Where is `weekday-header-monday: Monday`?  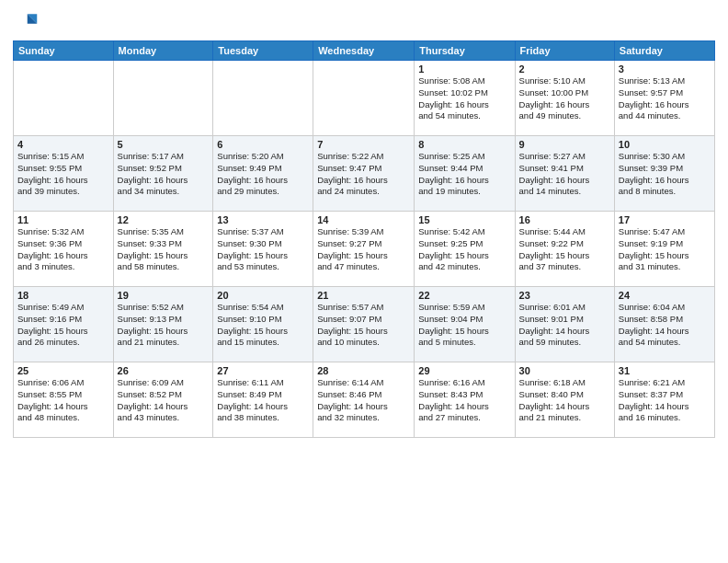 weekday-header-monday: Monday is located at coordinates (164, 52).